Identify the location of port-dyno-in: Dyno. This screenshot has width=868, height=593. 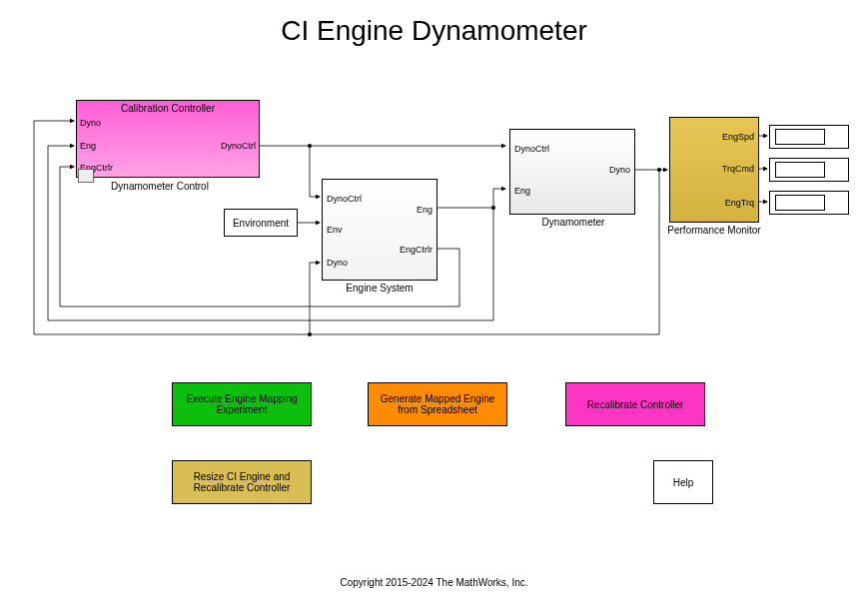
(338, 263).